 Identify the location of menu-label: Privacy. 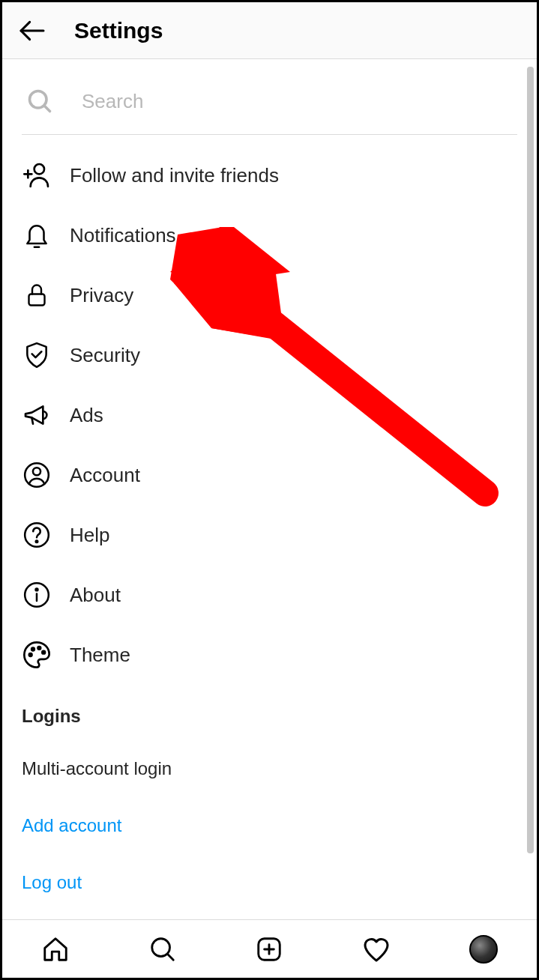
(102, 295).